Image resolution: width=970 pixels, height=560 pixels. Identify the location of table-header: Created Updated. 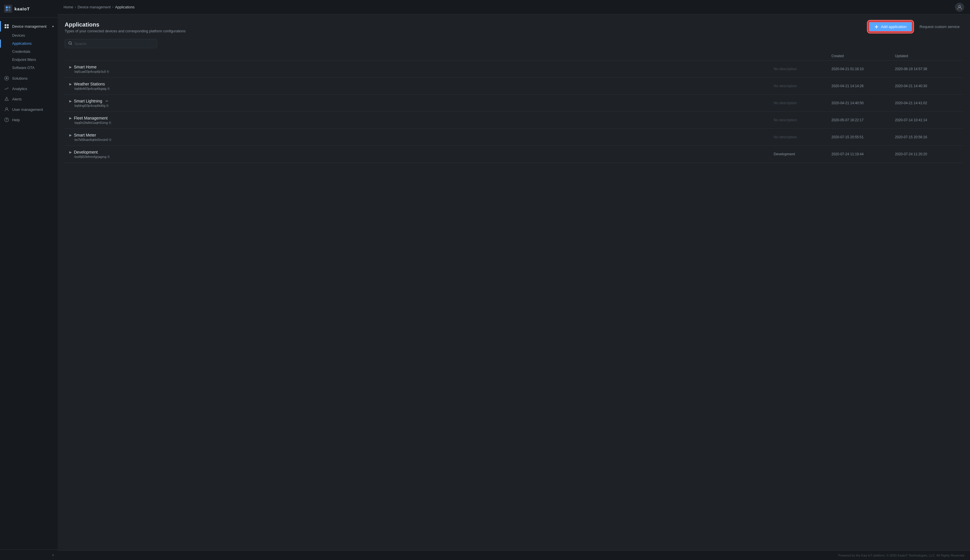
(514, 56).